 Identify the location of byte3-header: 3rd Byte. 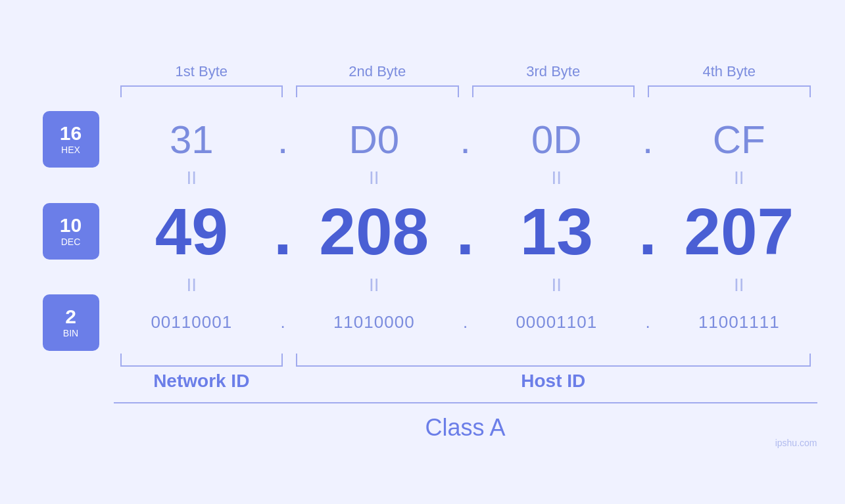
(554, 72).